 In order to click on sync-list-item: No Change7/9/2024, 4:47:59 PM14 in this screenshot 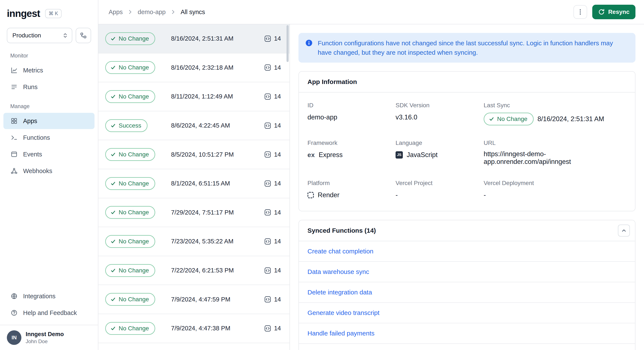, I will do `click(194, 300)`.